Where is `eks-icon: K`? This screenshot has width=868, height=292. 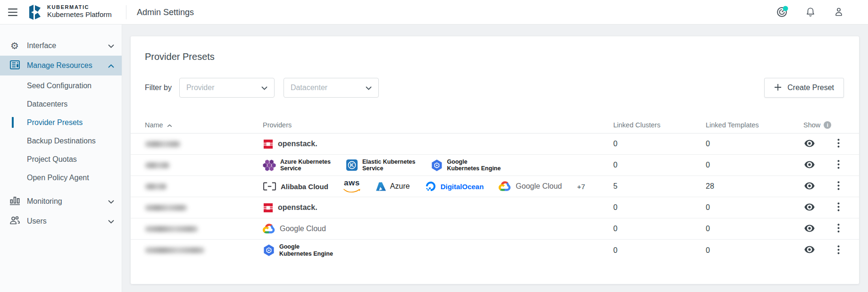 eks-icon: K is located at coordinates (352, 165).